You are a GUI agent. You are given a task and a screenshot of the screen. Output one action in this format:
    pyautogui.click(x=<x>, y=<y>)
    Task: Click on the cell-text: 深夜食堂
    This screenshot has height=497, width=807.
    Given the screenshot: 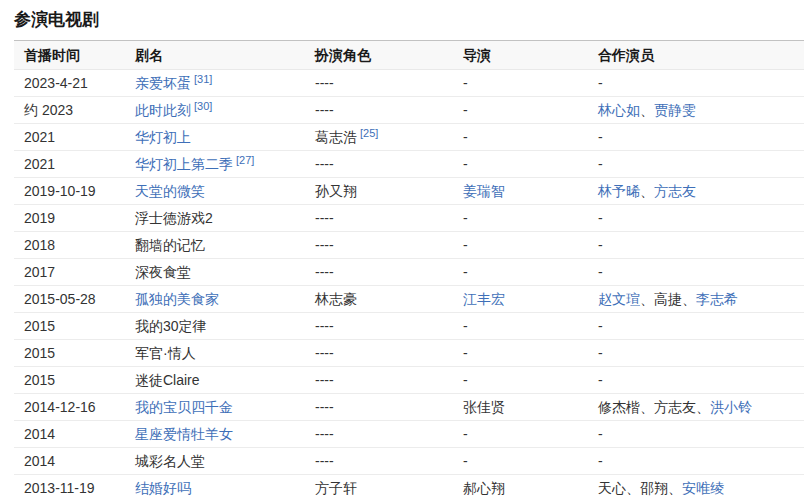 What is the action you would take?
    pyautogui.click(x=163, y=272)
    